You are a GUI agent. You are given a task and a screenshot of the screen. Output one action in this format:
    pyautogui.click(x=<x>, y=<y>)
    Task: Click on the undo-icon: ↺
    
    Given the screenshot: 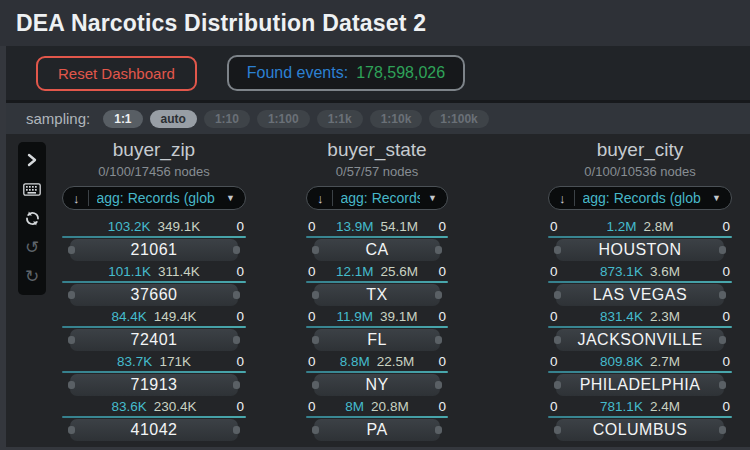 What is the action you would take?
    pyautogui.click(x=32, y=247)
    